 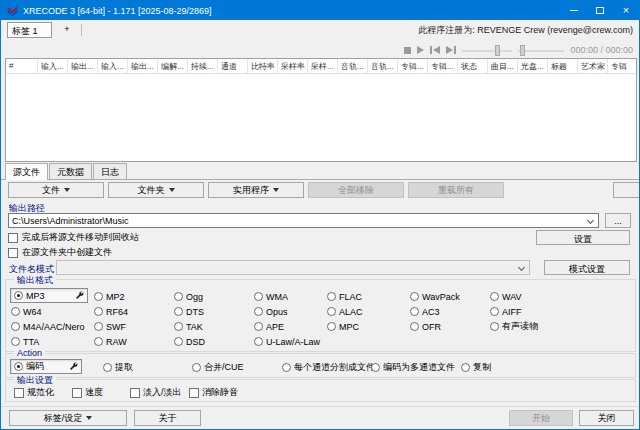 I want to click on time-display: 000:00 / 000:00, so click(x=602, y=50).